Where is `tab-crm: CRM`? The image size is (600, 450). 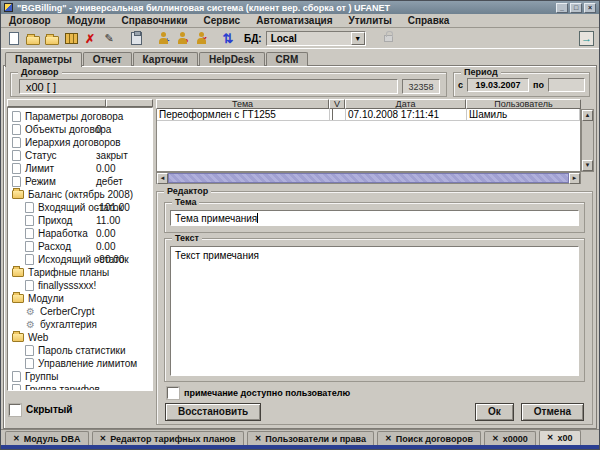
tab-crm: CRM is located at coordinates (288, 59).